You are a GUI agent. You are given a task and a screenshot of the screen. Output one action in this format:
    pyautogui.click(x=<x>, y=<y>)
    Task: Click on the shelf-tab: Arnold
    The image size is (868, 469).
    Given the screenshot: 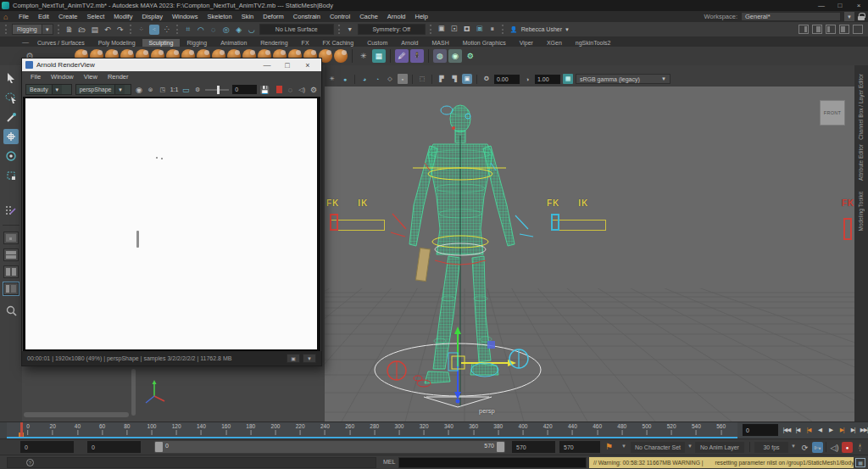 What is the action you would take?
    pyautogui.click(x=409, y=42)
    